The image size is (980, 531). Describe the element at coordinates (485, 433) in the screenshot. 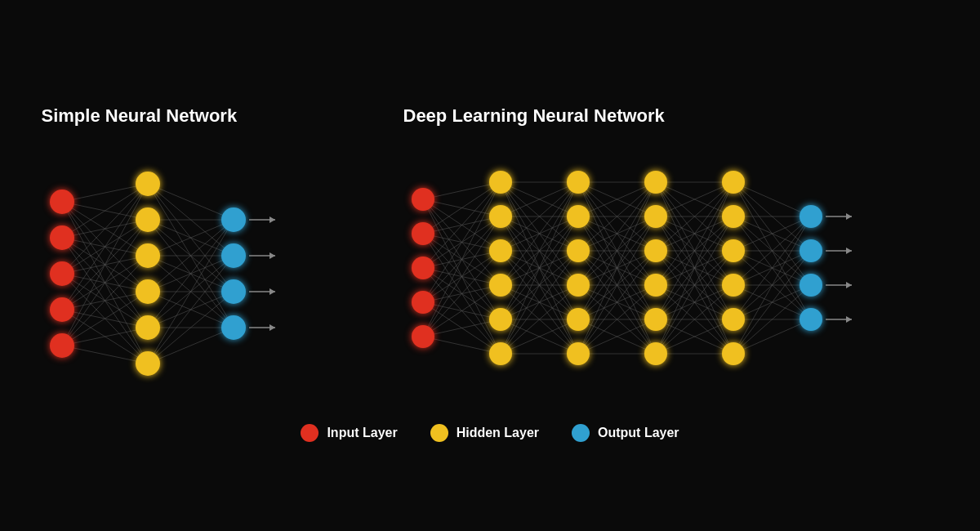

I see `legend-hidden: Hidden Layer` at that location.